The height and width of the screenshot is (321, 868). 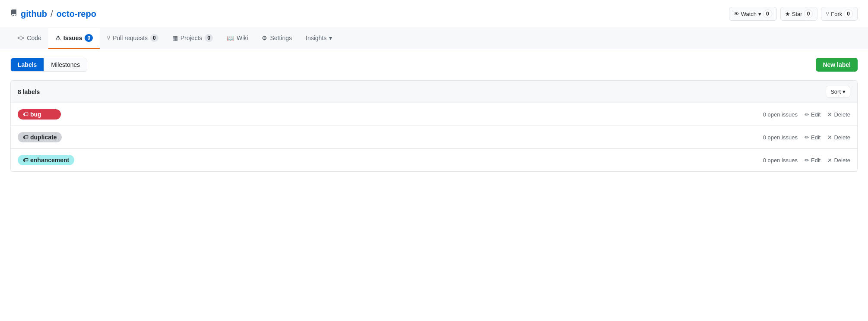 I want to click on label-actions-enhancement: 0 open issues ✏ Edit ✕ Delete, so click(x=798, y=160).